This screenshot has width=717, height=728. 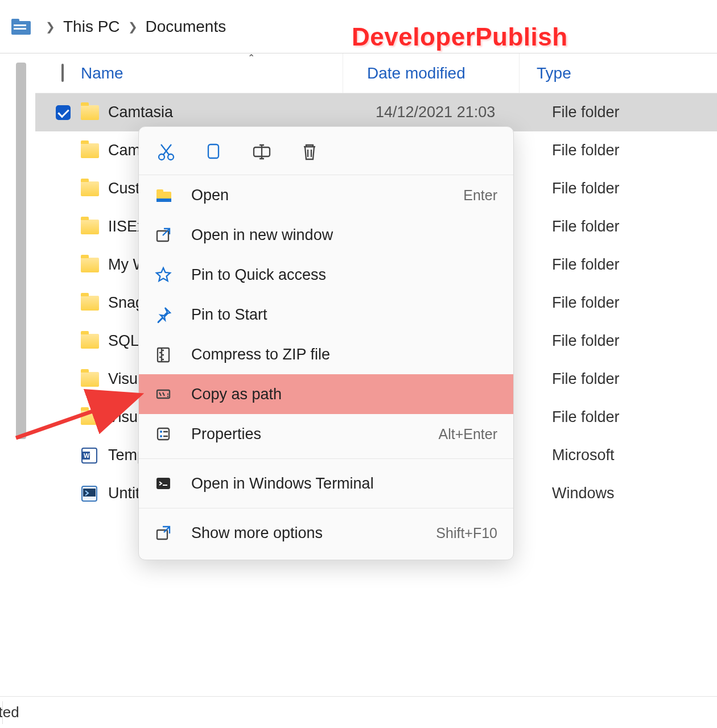 What do you see at coordinates (92, 27) in the screenshot?
I see `breadcrumb-item-thispc: This PC` at bounding box center [92, 27].